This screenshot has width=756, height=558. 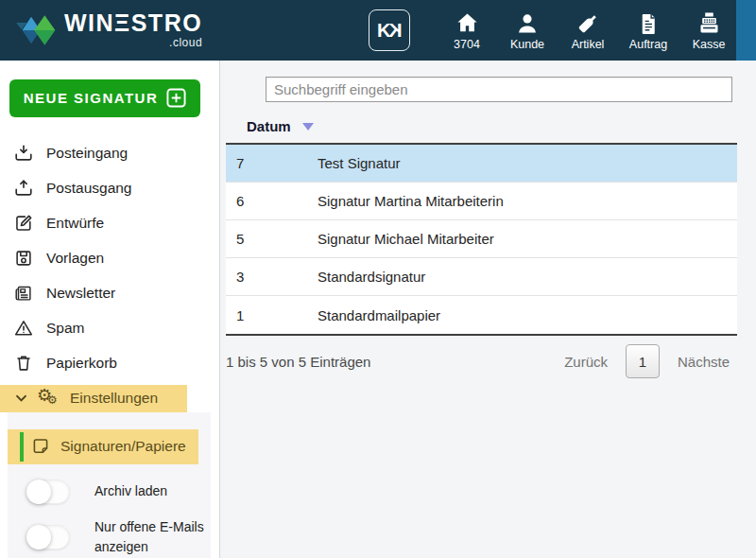 I want to click on nav-item-label: 3704, so click(x=467, y=44).